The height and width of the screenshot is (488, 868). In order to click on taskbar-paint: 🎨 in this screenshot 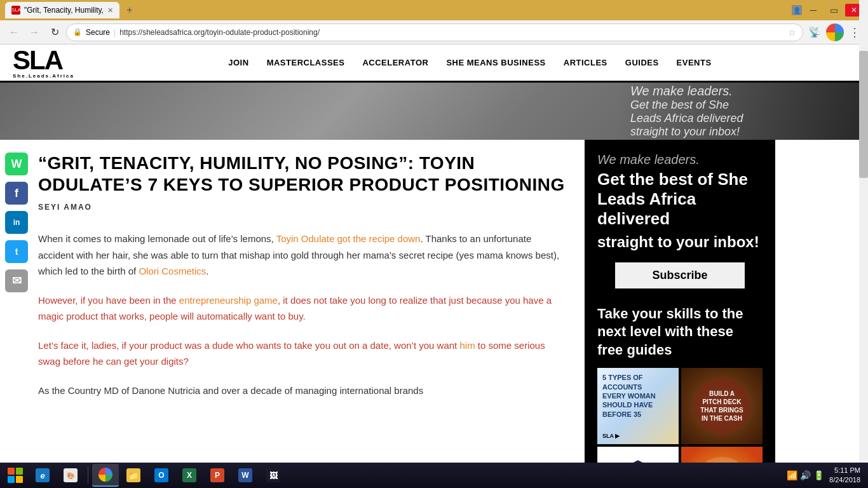, I will do `click(71, 475)`.